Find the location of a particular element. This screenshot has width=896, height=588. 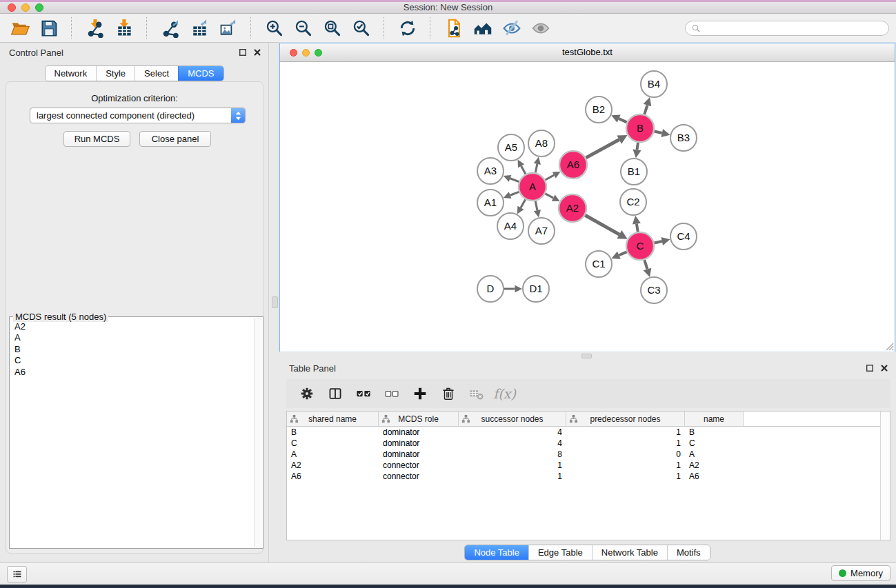

export-network-icon is located at coordinates (170, 28).